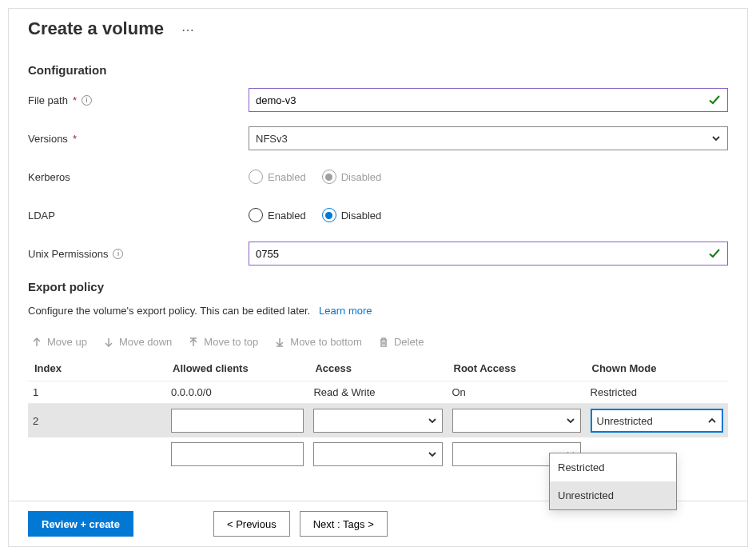 This screenshot has height=555, width=756. Describe the element at coordinates (344, 524) in the screenshot. I see `next-button: Next : Tags >` at that location.